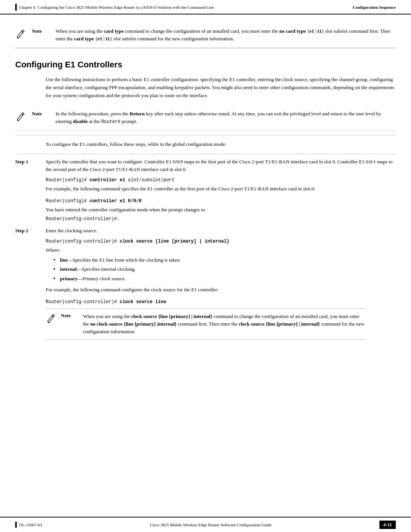 The width and height of the screenshot is (411, 532). Describe the element at coordinates (221, 231) in the screenshot. I see `step2-content: Enter the clocking source.` at that location.